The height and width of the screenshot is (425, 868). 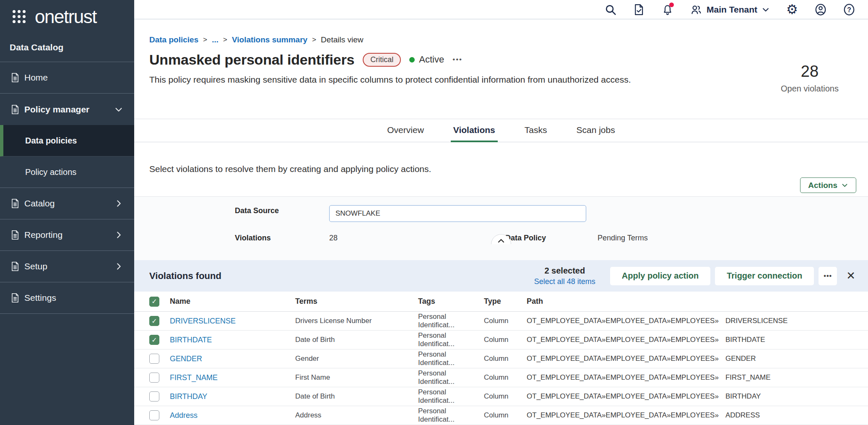 I want to click on tab-tasks: Tasks, so click(x=536, y=131).